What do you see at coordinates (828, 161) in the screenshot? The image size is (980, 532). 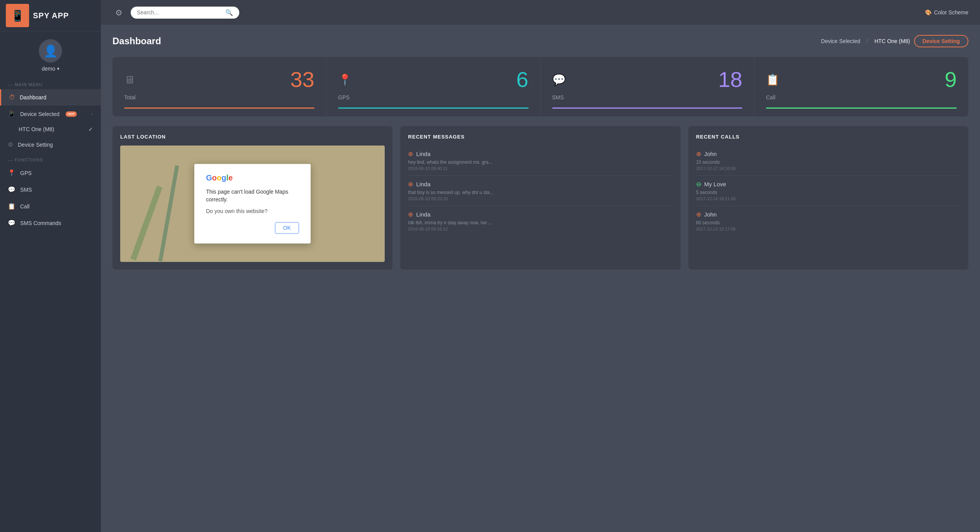 I see `call-item: ⊕ John 15 seconds 2017-12-17 14:10:06` at bounding box center [828, 161].